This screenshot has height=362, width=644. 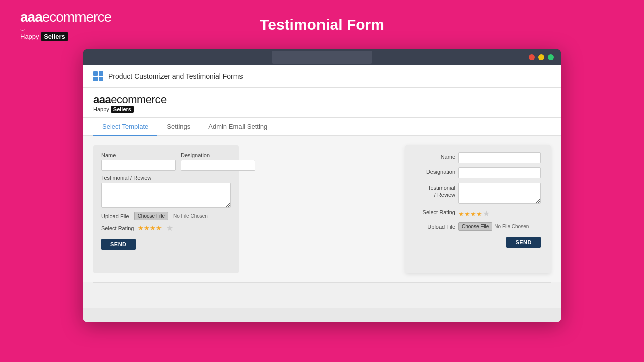 I want to click on name-input, so click(x=138, y=165).